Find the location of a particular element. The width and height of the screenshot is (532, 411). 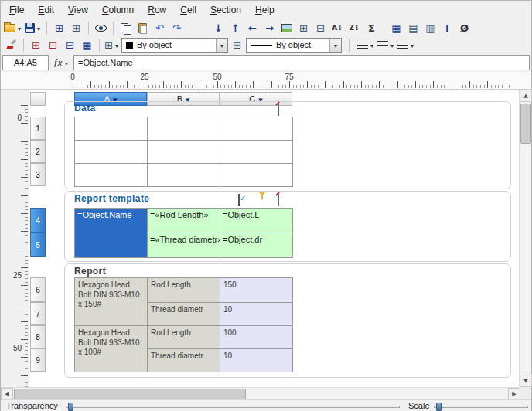

formula-input: =Object.Name is located at coordinates (302, 63).